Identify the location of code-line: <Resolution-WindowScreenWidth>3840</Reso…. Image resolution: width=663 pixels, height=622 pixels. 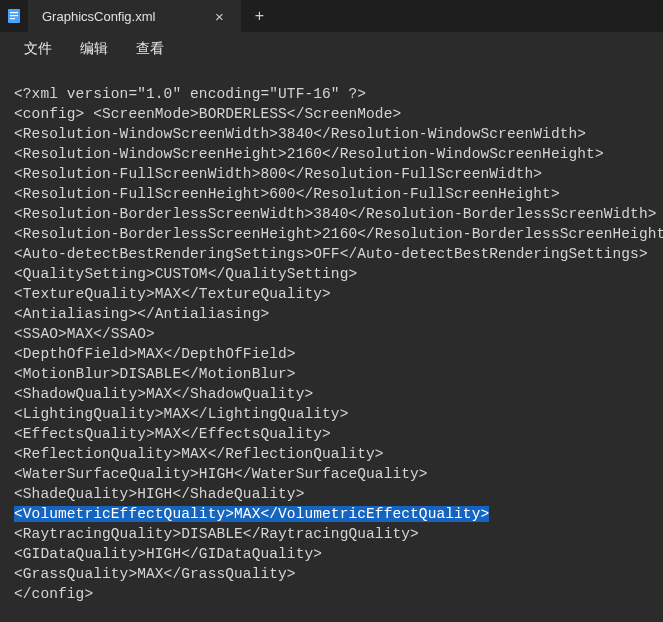
(332, 134).